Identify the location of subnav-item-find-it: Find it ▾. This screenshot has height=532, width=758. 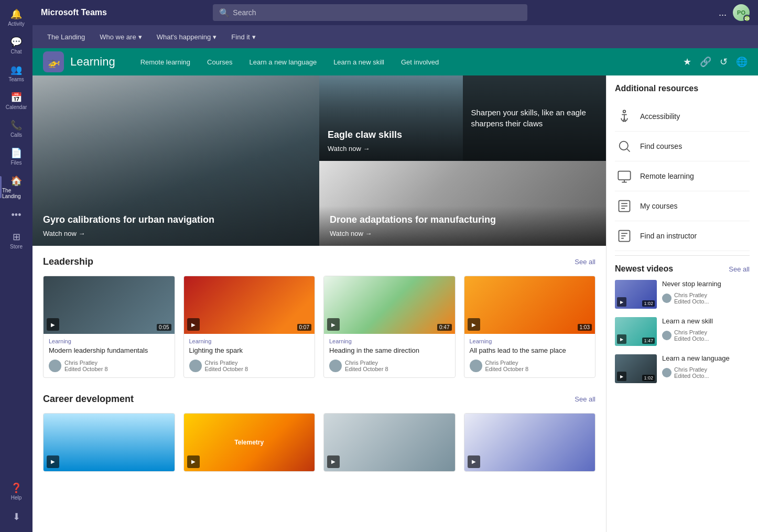
(243, 37).